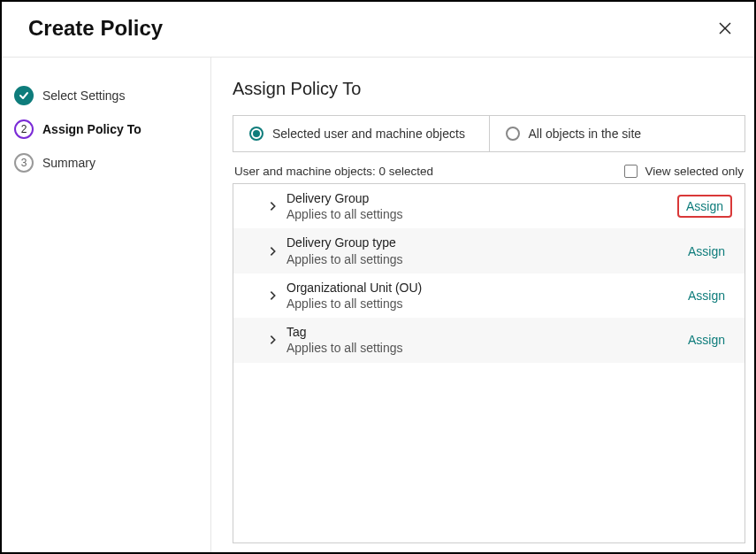 The height and width of the screenshot is (554, 756). Describe the element at coordinates (69, 163) in the screenshot. I see `step-label: Summary` at that location.